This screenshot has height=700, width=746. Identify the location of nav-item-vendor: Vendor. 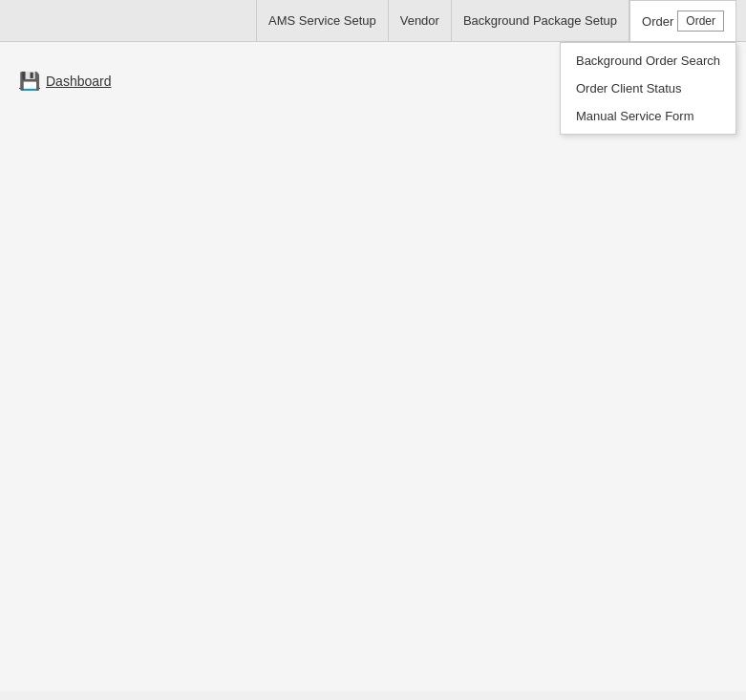
(420, 21).